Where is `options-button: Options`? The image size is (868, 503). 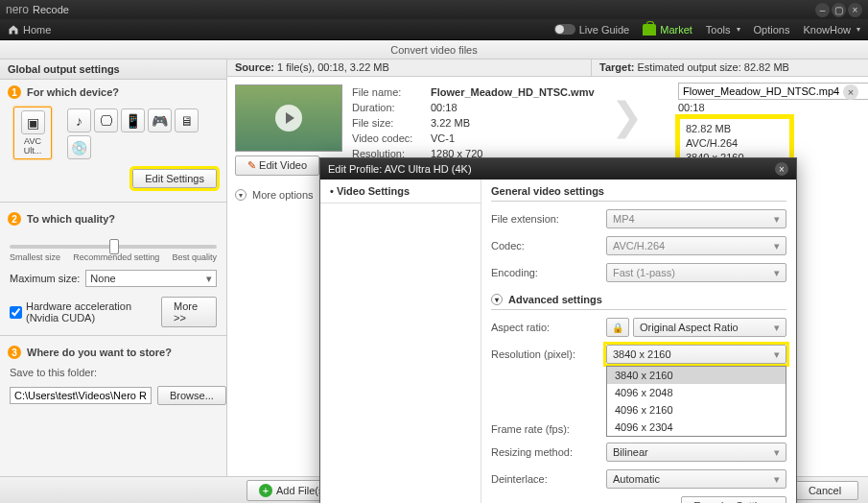
options-button: Options is located at coordinates (772, 30).